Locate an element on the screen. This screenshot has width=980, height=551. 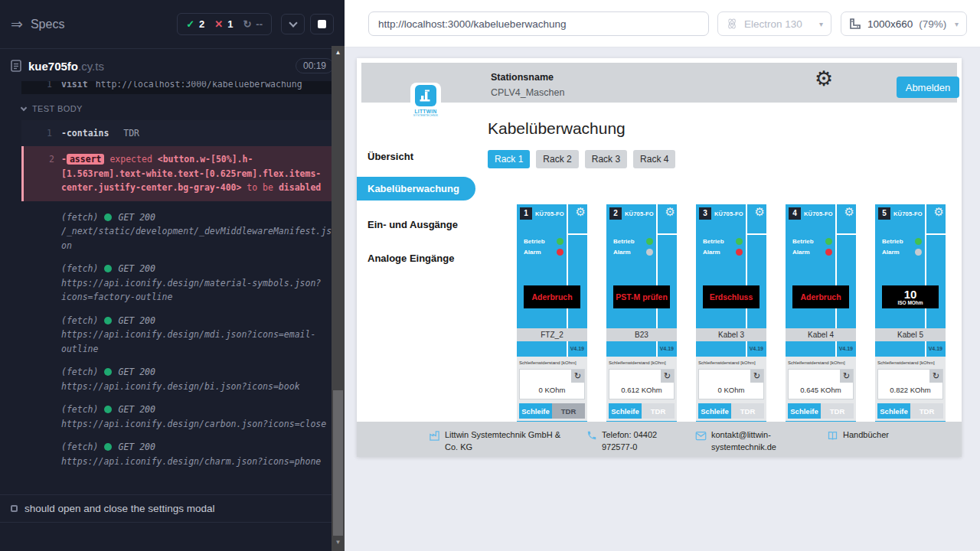
email-text: kontakt@littwin-systemtechnik.de is located at coordinates (750, 442).